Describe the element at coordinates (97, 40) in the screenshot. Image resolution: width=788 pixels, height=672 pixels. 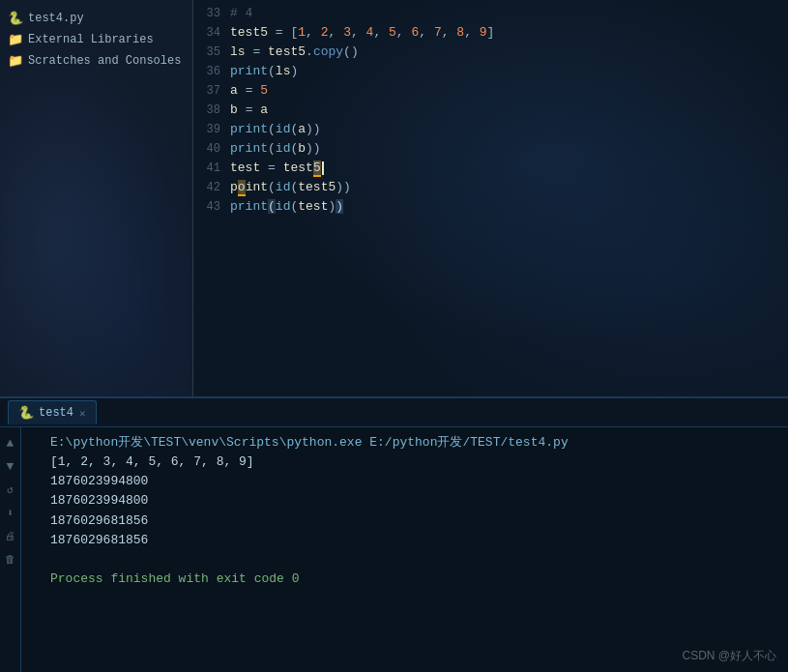
I see `sidebar-item-external-libs: 📁 External Libraries` at that location.